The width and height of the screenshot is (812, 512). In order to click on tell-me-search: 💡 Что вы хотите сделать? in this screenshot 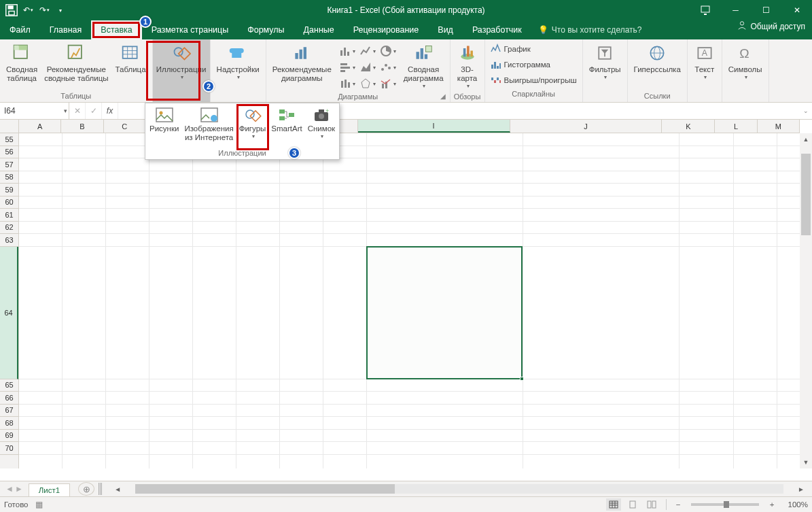, I will do `click(590, 30)`.